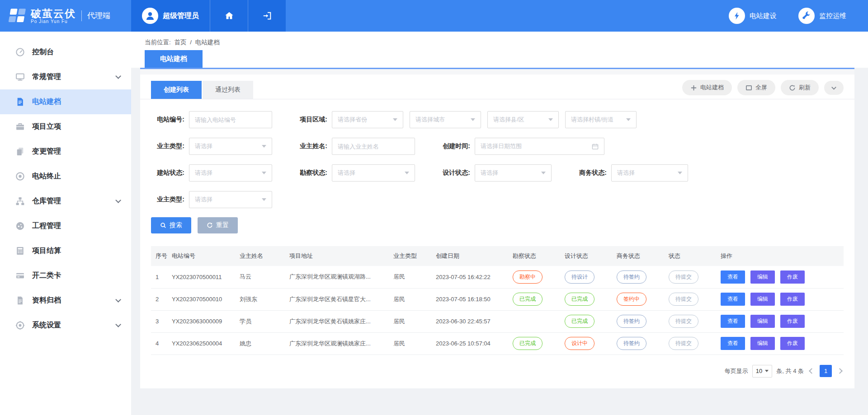  Describe the element at coordinates (749, 88) in the screenshot. I see `fullscreen-icon` at that location.